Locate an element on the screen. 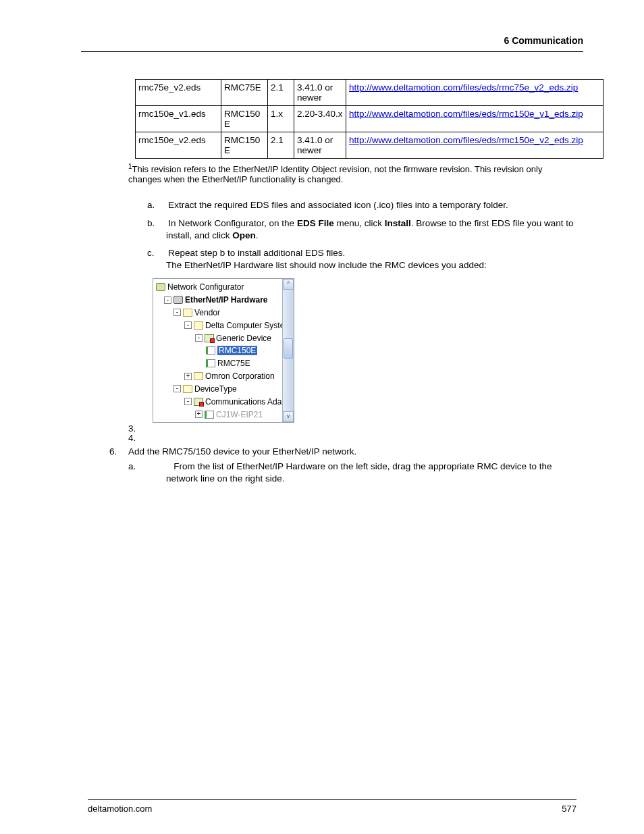 Image resolution: width=644 pixels, height=834 pixels. hardware-tree: ^ v Network Configurator -EtherNet/IP Ha… is located at coordinates (223, 350).